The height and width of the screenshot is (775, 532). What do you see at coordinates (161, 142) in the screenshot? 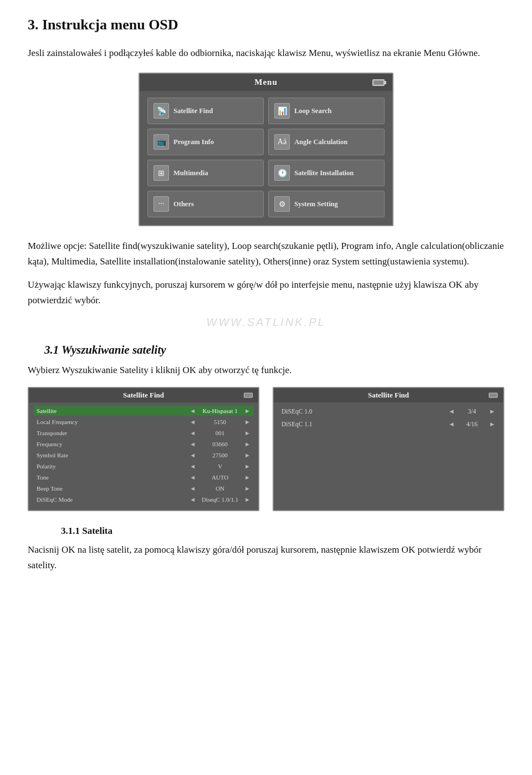
I see `menu-item-icon-program-info: 📺` at bounding box center [161, 142].